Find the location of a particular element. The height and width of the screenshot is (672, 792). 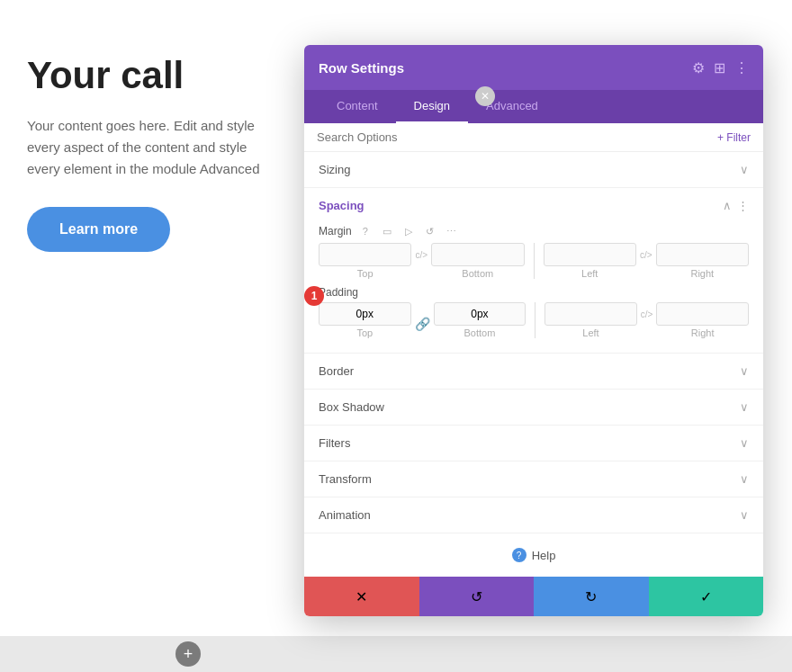

columns-icon: ⊞ is located at coordinates (720, 68).